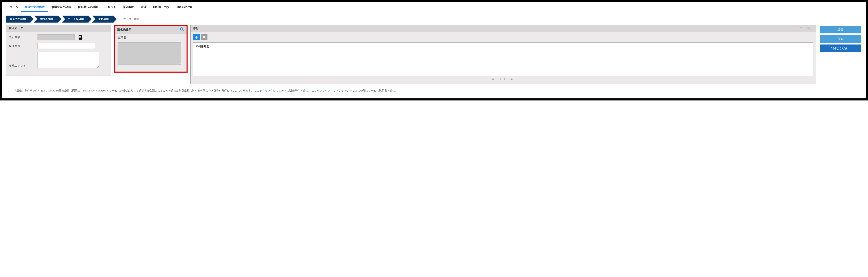  What do you see at coordinates (151, 38) in the screenshot?
I see `company-name-label: 企業名` at bounding box center [151, 38].